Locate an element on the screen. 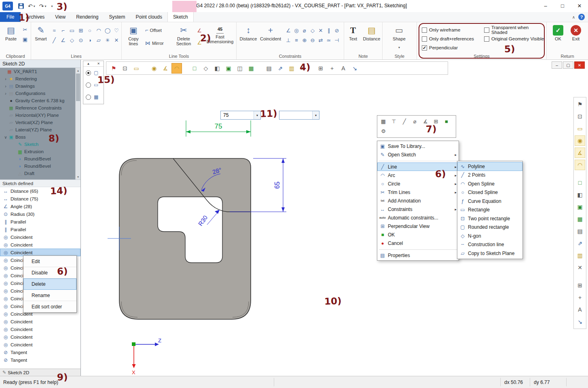 This screenshot has width=588, height=388. help-button: ? is located at coordinates (582, 17).